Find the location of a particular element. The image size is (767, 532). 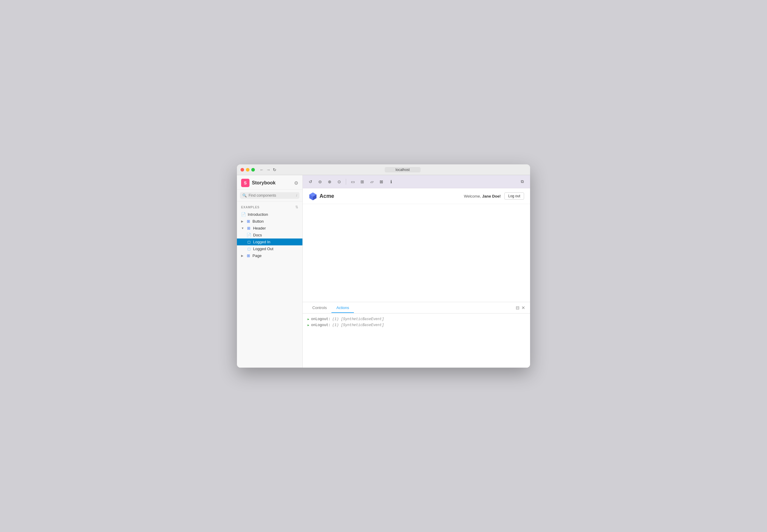

main-content: S Storybook ⚙ 🔍 / EXAMPLES ⇅ is located at coordinates (384, 271).